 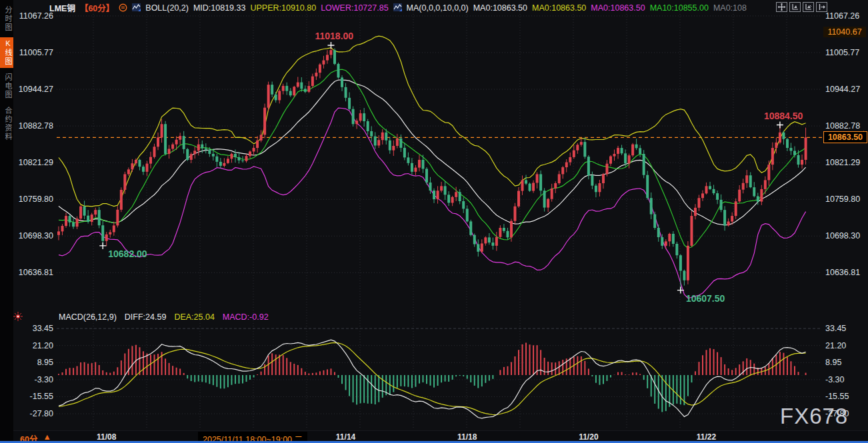 What do you see at coordinates (617, 8) in the screenshot?
I see `ma-value-3: MA0:10863.50` at bounding box center [617, 8].